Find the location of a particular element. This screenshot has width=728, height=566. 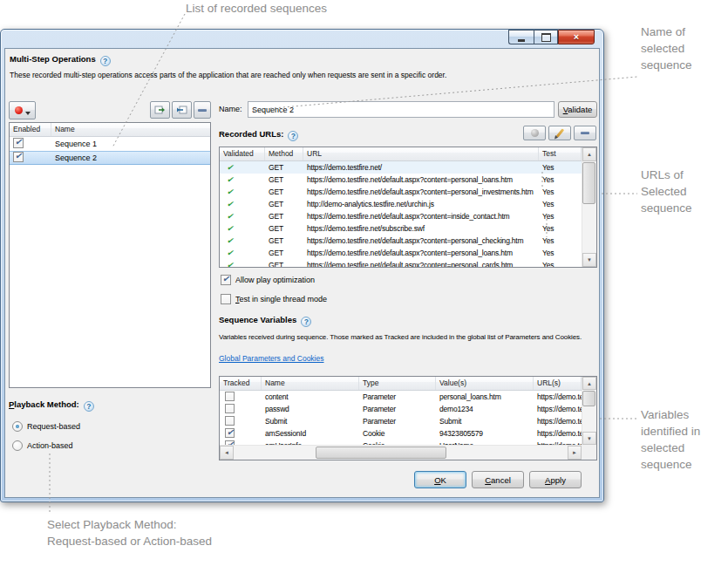

record-url-button-disabled is located at coordinates (534, 133).